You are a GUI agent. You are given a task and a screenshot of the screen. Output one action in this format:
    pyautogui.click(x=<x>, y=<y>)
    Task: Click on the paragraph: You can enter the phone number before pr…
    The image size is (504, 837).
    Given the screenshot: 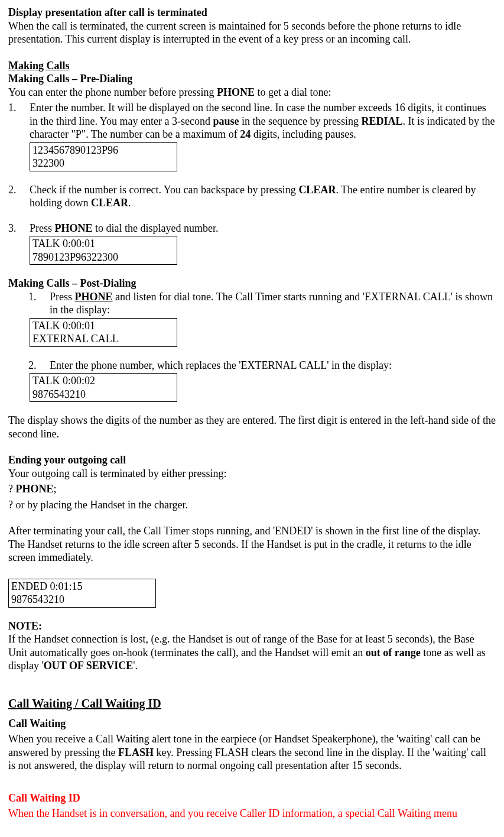 What is the action you would take?
    pyautogui.click(x=252, y=92)
    